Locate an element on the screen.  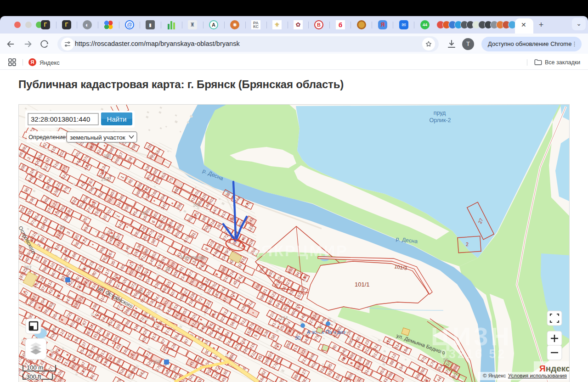
svg-text: 43 is located at coordinates (113, 237).